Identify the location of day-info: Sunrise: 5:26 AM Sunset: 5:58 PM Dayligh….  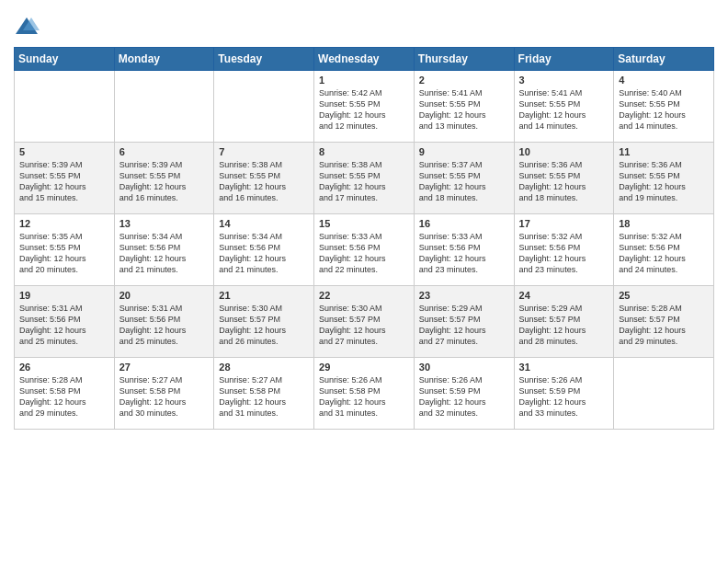
(364, 397).